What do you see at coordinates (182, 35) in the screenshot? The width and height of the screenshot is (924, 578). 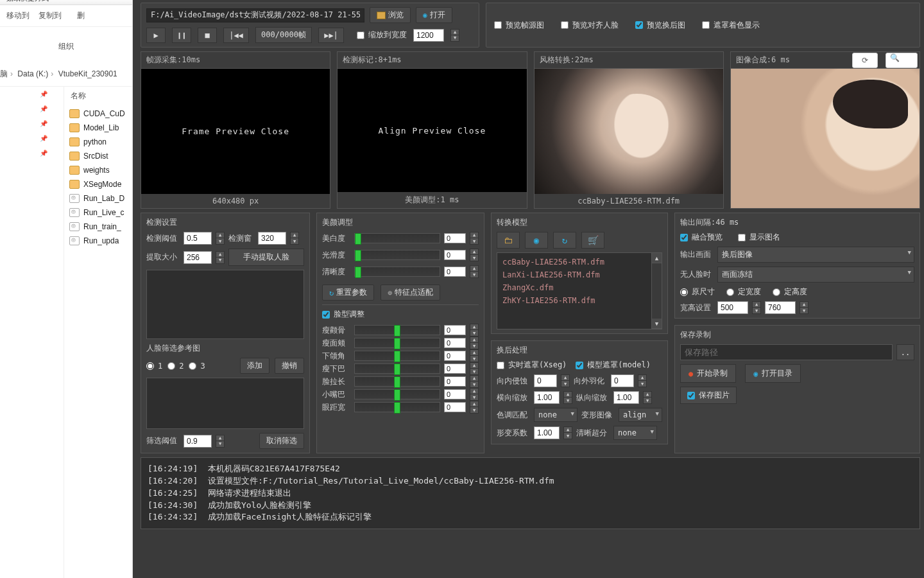 I see `pause-button: ❙❙` at bounding box center [182, 35].